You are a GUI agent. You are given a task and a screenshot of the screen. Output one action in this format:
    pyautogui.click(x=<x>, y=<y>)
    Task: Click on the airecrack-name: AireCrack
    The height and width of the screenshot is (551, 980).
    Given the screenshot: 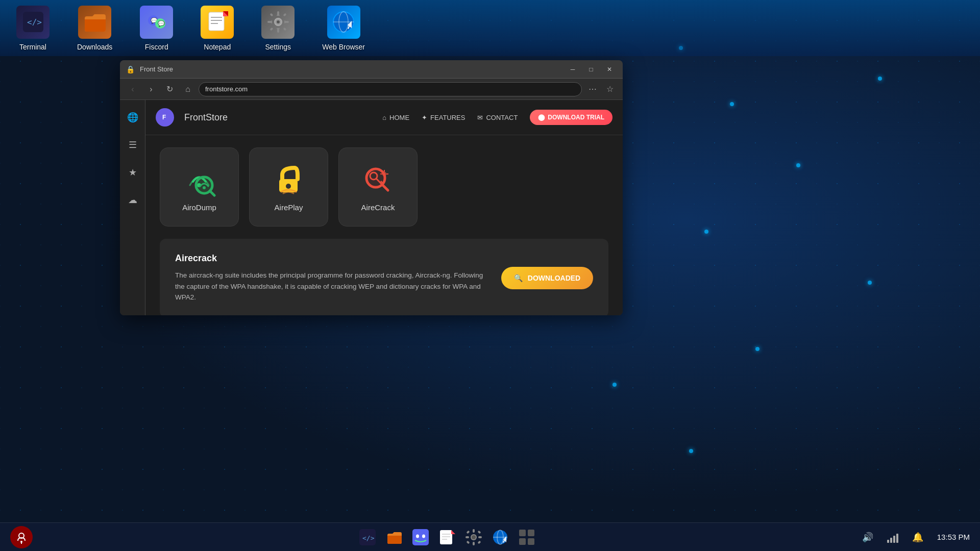 What is the action you would take?
    pyautogui.click(x=378, y=207)
    